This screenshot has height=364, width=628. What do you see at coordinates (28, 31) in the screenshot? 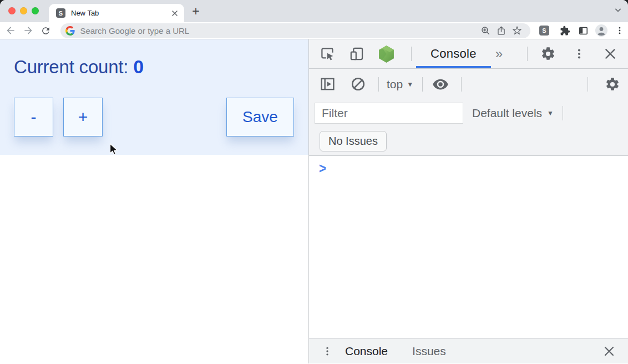
I see `forward-icon` at bounding box center [28, 31].